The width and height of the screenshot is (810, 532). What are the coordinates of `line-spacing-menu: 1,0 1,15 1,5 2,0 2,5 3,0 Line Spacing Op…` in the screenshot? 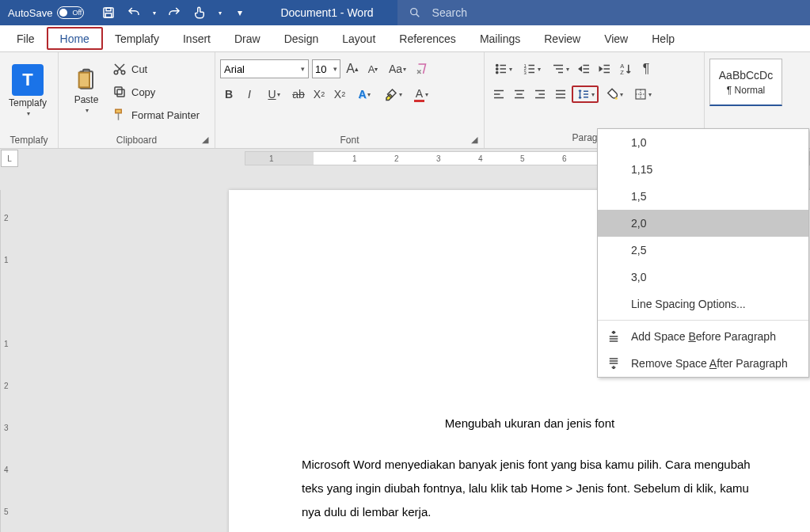 It's located at (703, 253).